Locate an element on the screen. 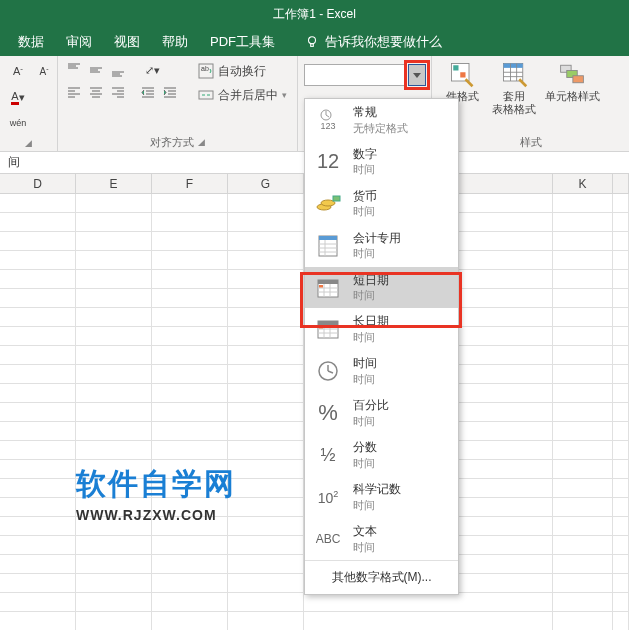 The width and height of the screenshot is (629, 632). format-item-time: 时间时间 is located at coordinates (382, 371).